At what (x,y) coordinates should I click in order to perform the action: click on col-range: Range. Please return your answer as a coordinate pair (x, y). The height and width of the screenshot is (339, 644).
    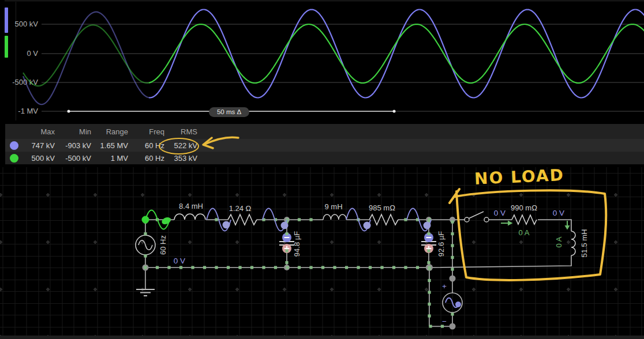
    Looking at the image, I should click on (110, 131).